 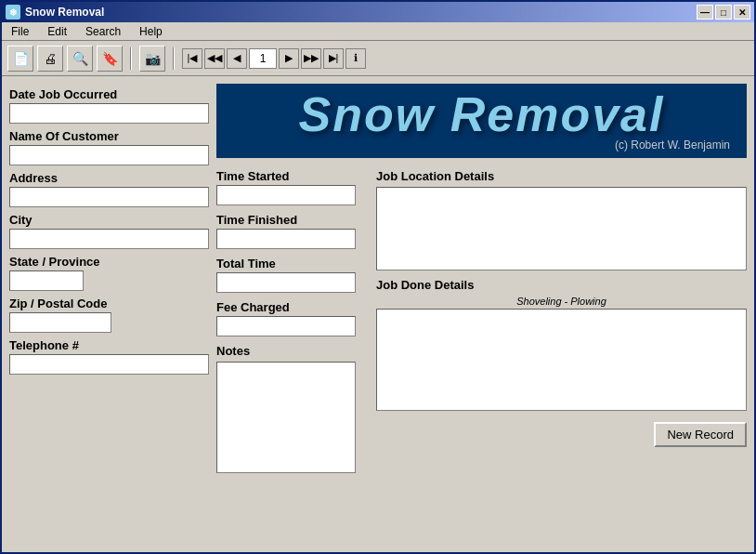 What do you see at coordinates (110, 364) in the screenshot?
I see `telephone-input` at bounding box center [110, 364].